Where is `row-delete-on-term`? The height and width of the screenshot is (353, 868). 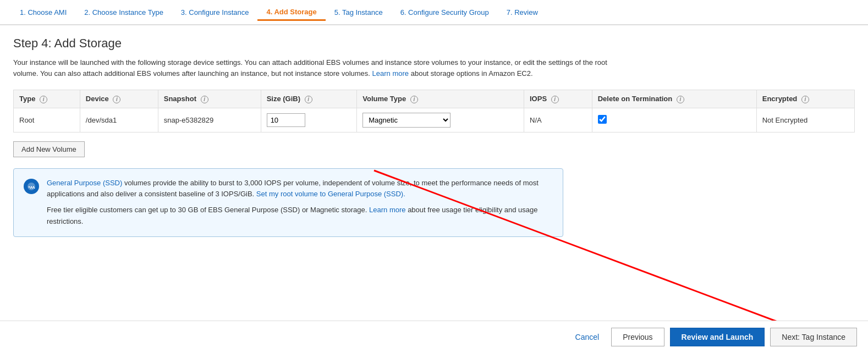
row-delete-on-term is located at coordinates (674, 120).